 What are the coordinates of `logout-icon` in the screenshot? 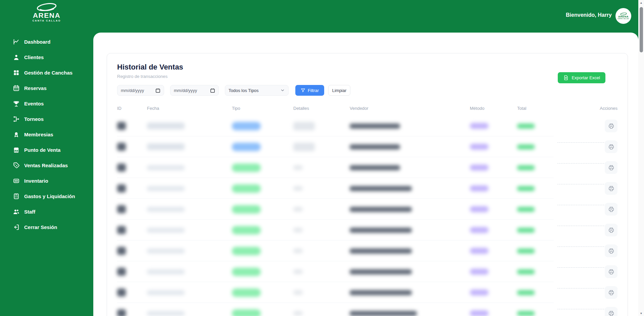 It's located at (16, 227).